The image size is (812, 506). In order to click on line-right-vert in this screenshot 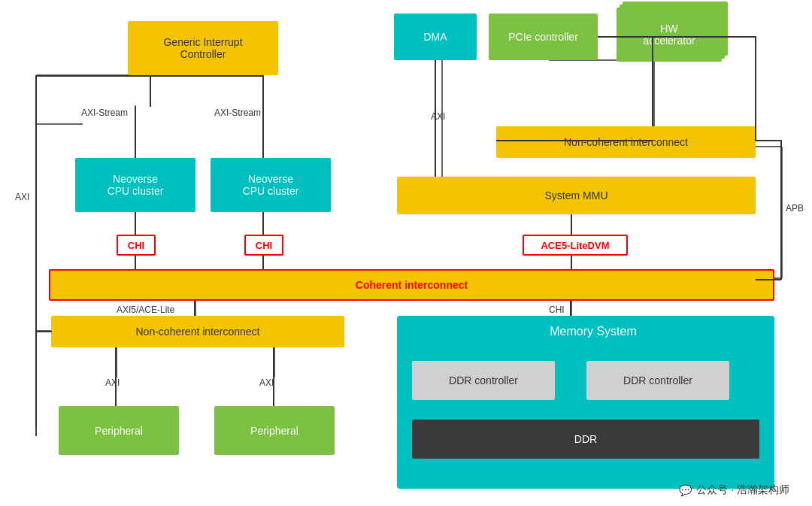, I will do `click(756, 89)`.